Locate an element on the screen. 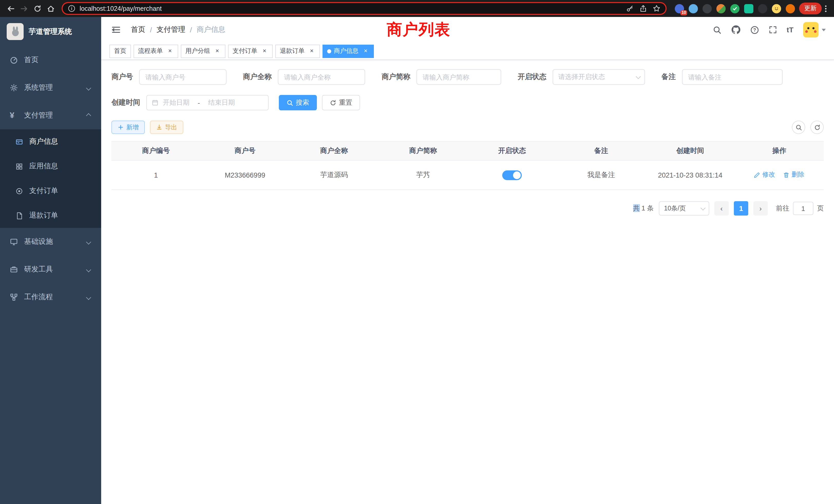  tab-refund-order: 退款订单 × is located at coordinates (298, 51).